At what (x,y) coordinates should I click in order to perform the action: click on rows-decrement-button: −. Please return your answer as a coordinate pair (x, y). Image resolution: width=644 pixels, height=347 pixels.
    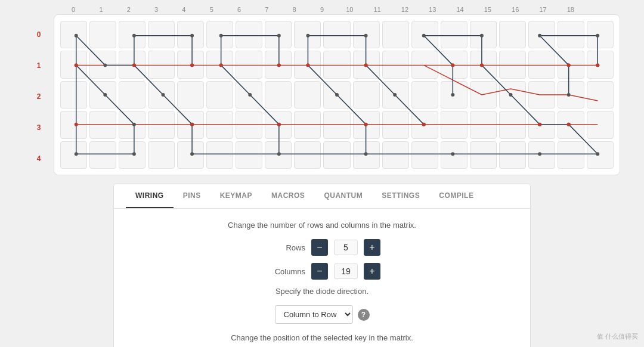
    Looking at the image, I should click on (320, 247).